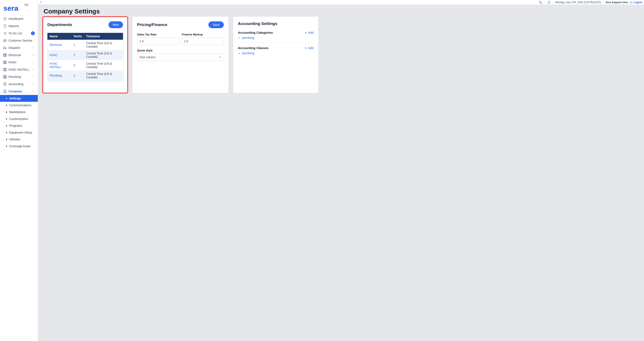 This screenshot has height=341, width=644. Describe the element at coordinates (19, 139) in the screenshot. I see `subnav-item-vehicles: Vehicles` at that location.